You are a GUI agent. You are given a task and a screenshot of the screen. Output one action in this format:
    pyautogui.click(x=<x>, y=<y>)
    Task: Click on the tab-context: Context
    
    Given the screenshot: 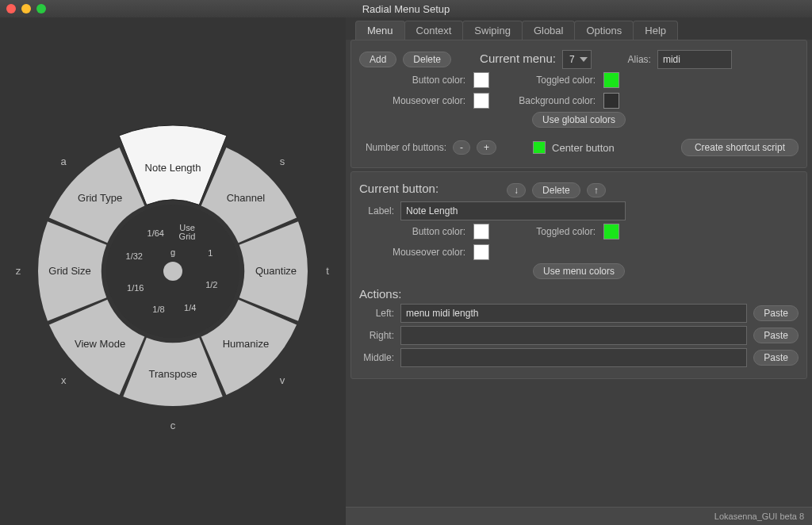 What is the action you would take?
    pyautogui.click(x=435, y=30)
    